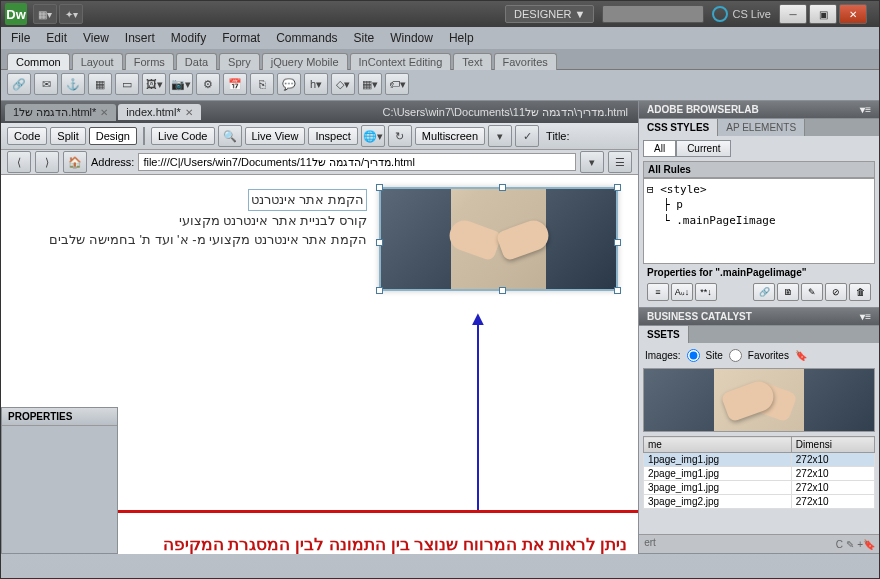  What do you see at coordinates (759, 170) in the screenshot?
I see `all-rules-header: All Rules` at bounding box center [759, 170].